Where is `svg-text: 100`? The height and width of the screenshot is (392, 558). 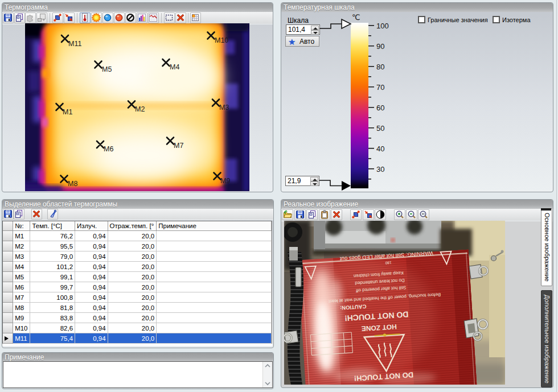 svg-text: 100 is located at coordinates (383, 26).